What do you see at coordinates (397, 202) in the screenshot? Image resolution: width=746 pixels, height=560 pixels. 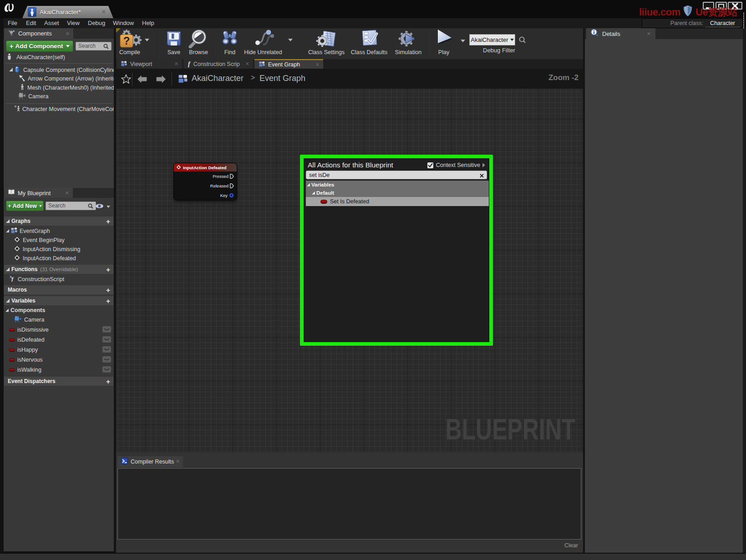 I see `action-set-is-defeated: Set Is Defeated` at bounding box center [397, 202].